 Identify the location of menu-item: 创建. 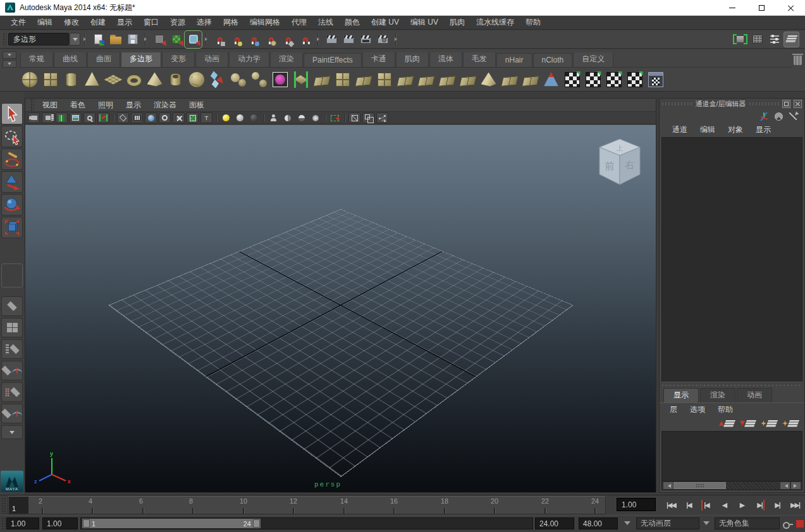
(98, 23).